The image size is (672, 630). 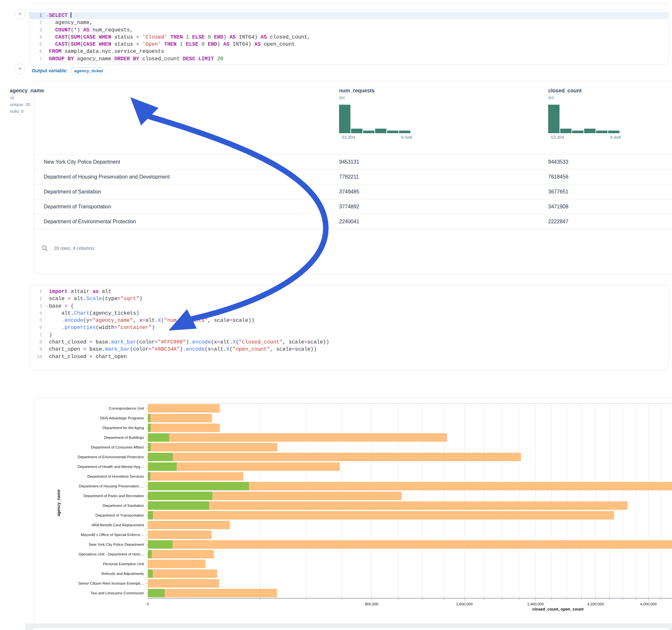 I want to click on cell-agency_name: Department of Sanitation, so click(x=187, y=192).